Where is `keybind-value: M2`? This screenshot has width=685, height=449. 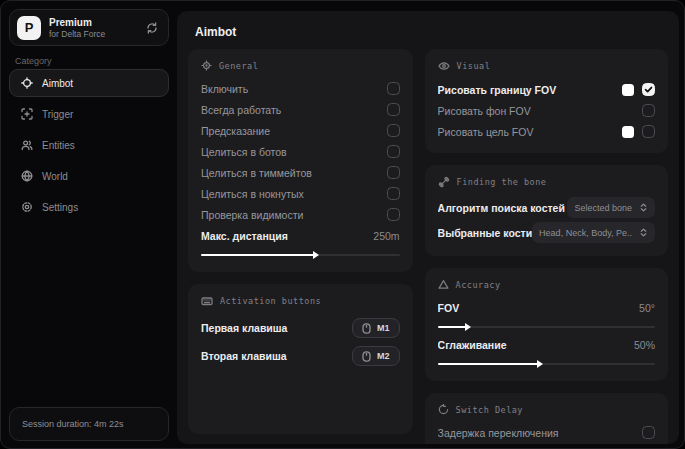 keybind-value: M2 is located at coordinates (384, 356).